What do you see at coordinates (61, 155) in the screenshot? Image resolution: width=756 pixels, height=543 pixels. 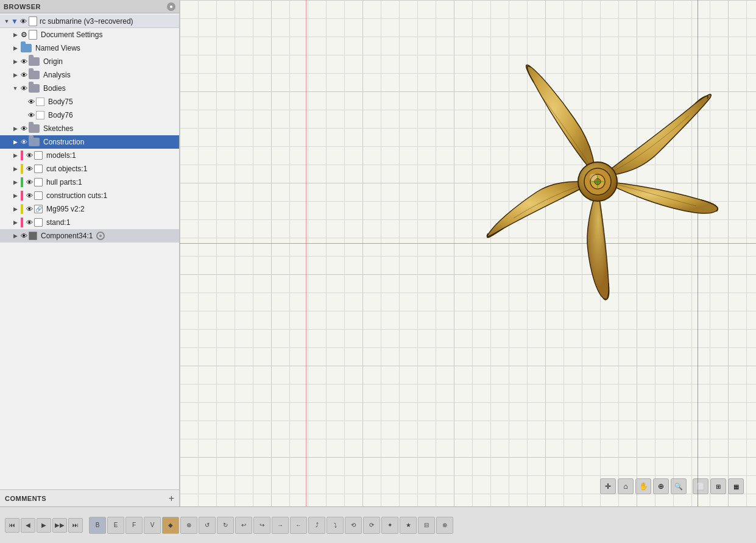 I see `models1-label: models:1` at bounding box center [61, 155].